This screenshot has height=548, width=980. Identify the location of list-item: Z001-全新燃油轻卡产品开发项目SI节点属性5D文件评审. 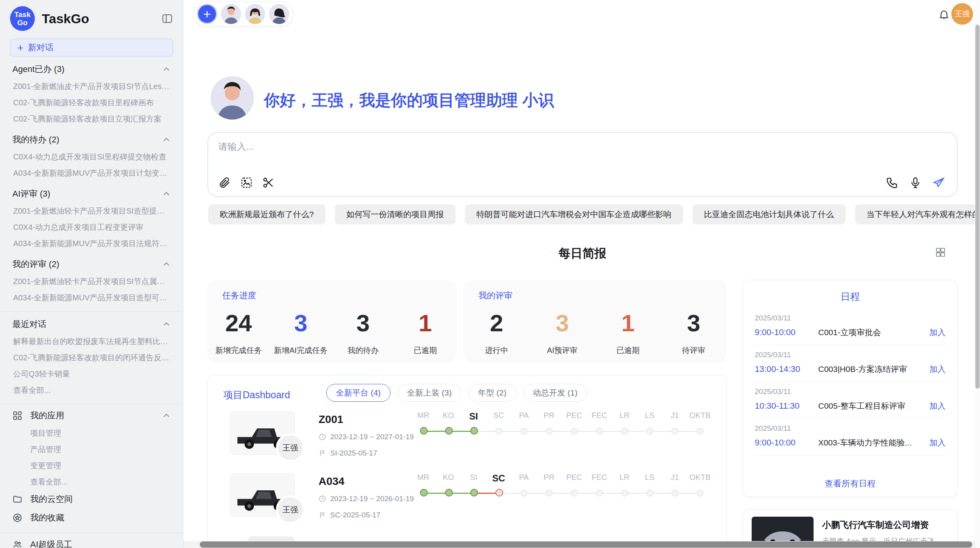
(91, 281).